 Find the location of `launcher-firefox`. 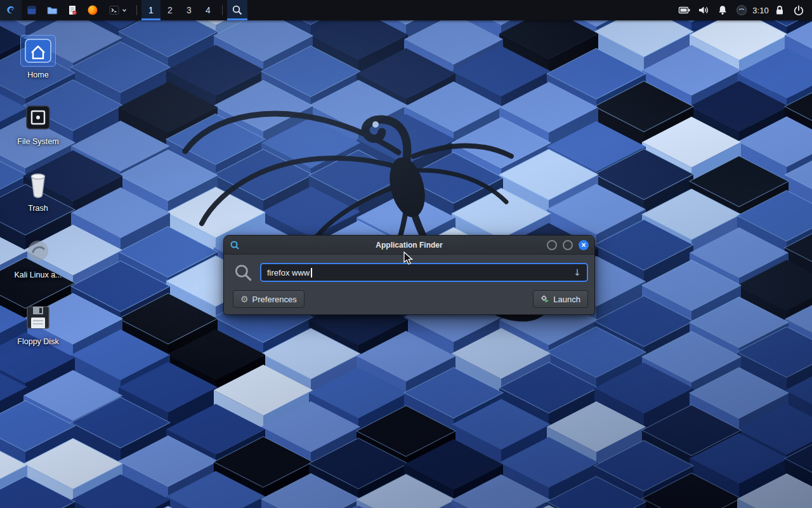

launcher-firefox is located at coordinates (93, 10).